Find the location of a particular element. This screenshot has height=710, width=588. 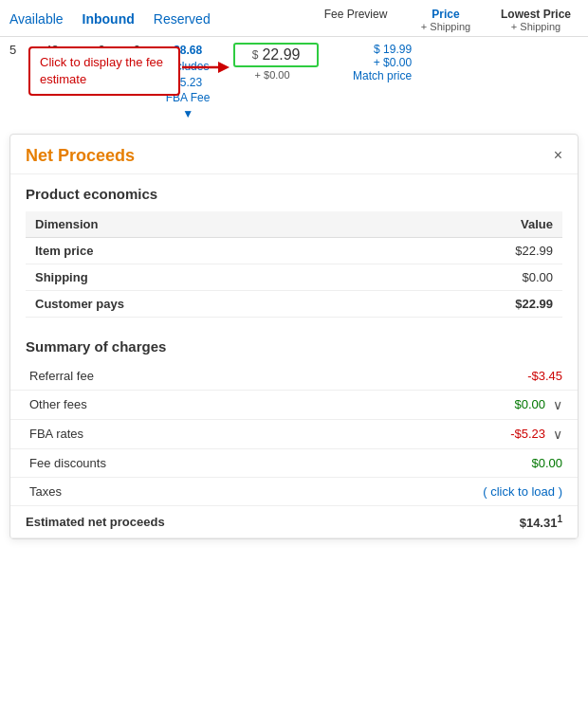

fee-click-box: Click to display the fee estimate is located at coordinates (104, 71).